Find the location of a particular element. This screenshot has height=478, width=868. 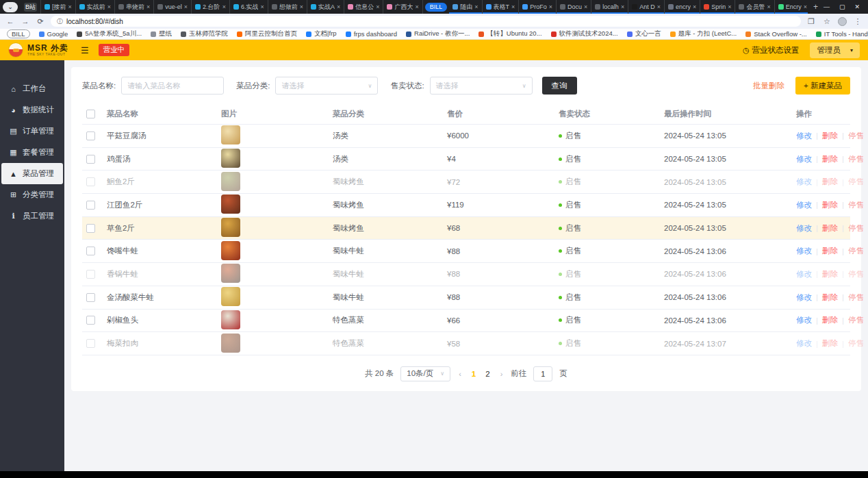

bookmark-item: RaiDrive - 教你一... is located at coordinates (438, 34).